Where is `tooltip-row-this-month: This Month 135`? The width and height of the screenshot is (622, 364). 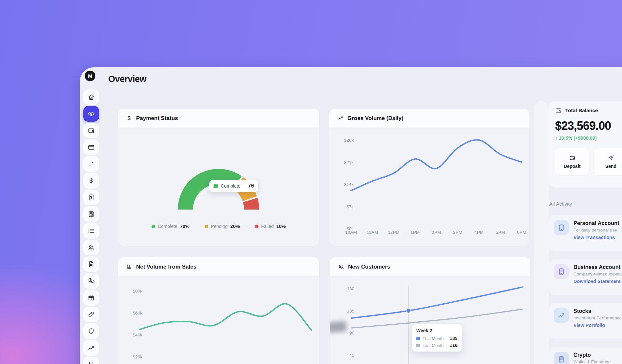
tooltip-row-this-month: This Month 135 is located at coordinates (437, 338).